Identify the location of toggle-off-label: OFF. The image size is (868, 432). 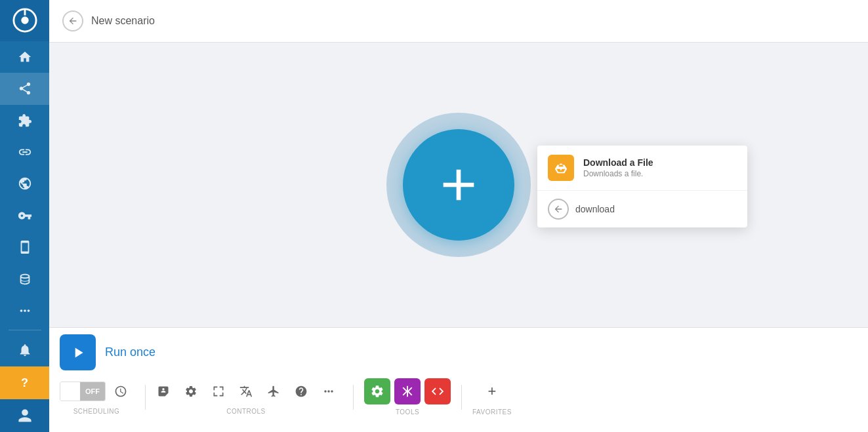
(93, 391).